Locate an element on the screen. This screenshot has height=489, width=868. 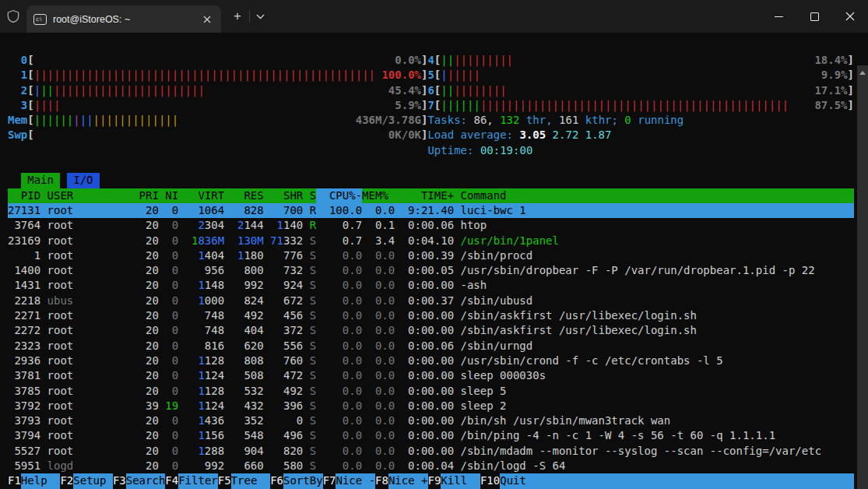
meter-value: 18.4% is located at coordinates (828, 61).